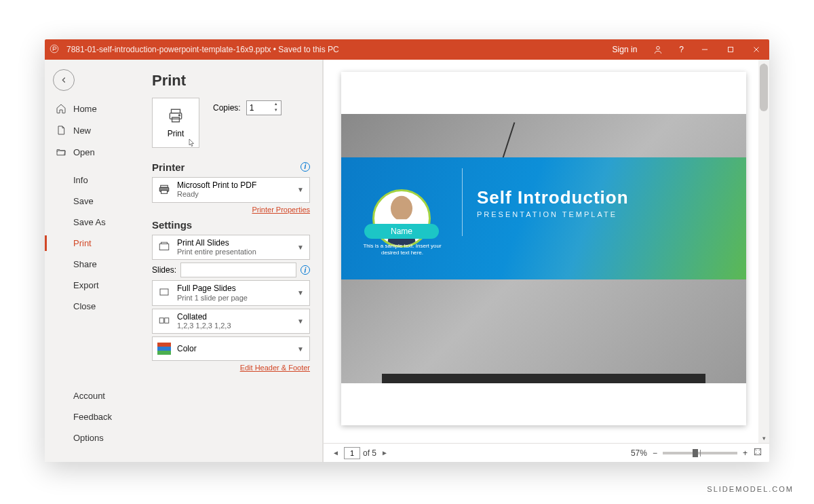 The image size is (814, 504). I want to click on help-icon: ?, so click(681, 50).